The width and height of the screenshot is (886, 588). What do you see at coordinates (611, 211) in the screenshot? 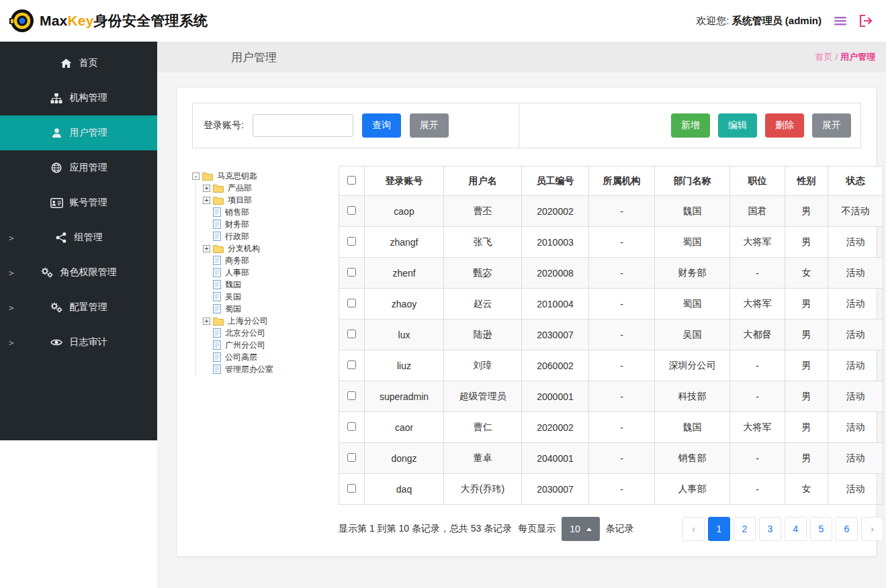
I see `table-row: caop曹丕2020002-魏国国君男不活动` at bounding box center [611, 211].